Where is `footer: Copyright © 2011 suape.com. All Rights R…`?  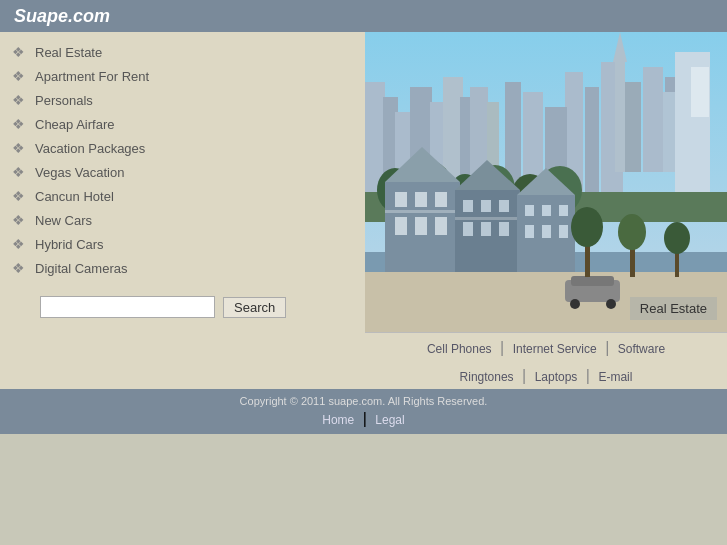 footer: Copyright © 2011 suape.com. All Rights R… is located at coordinates (364, 412).